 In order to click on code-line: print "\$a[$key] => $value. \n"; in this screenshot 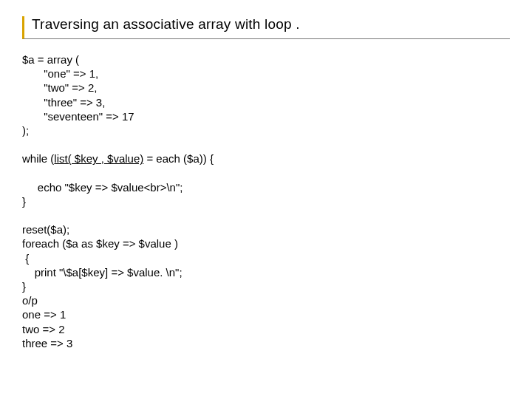, I will do `click(102, 272)`.